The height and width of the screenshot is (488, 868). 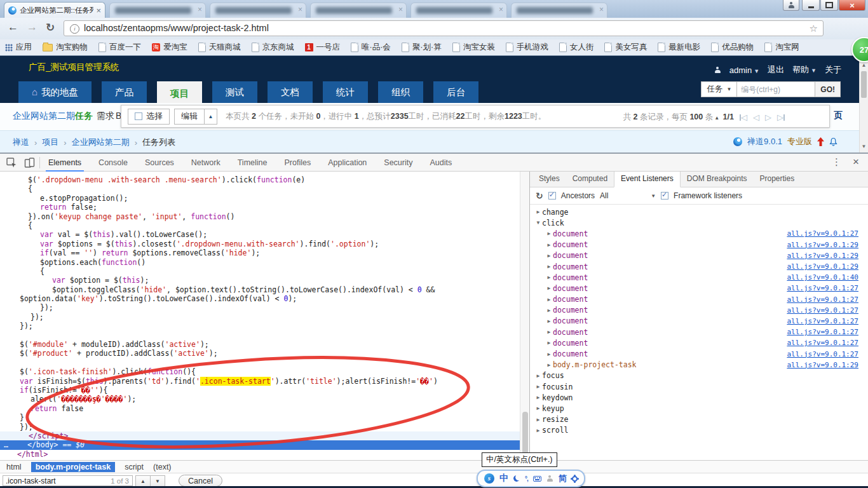 What do you see at coordinates (235, 92) in the screenshot?
I see `nav-tab-3: 测试` at bounding box center [235, 92].